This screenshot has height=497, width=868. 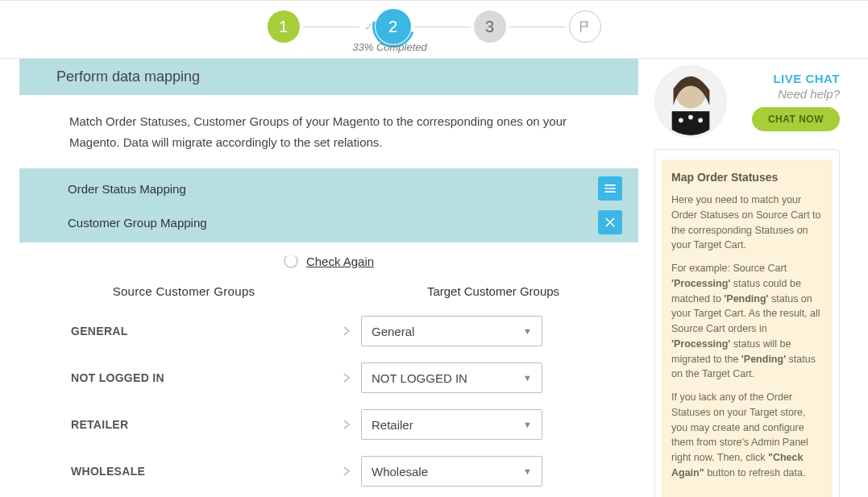 I want to click on refresh-icon, so click(x=291, y=261).